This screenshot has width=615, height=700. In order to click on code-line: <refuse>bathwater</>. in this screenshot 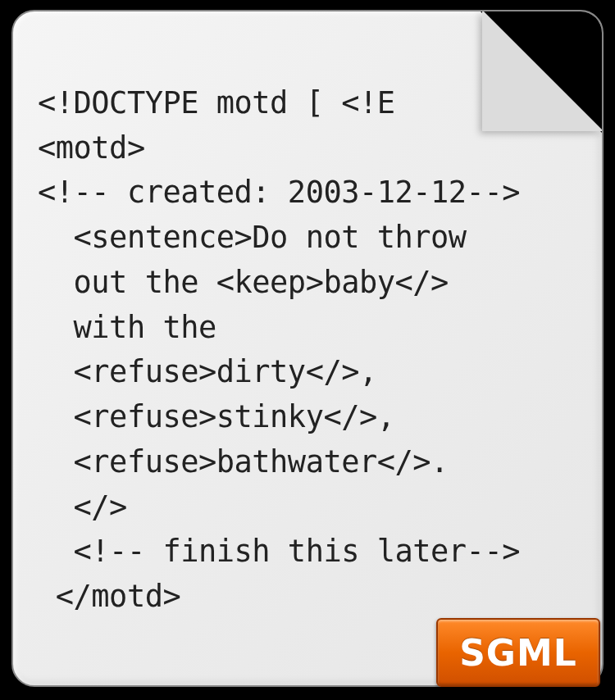, I will do `click(243, 462)`.